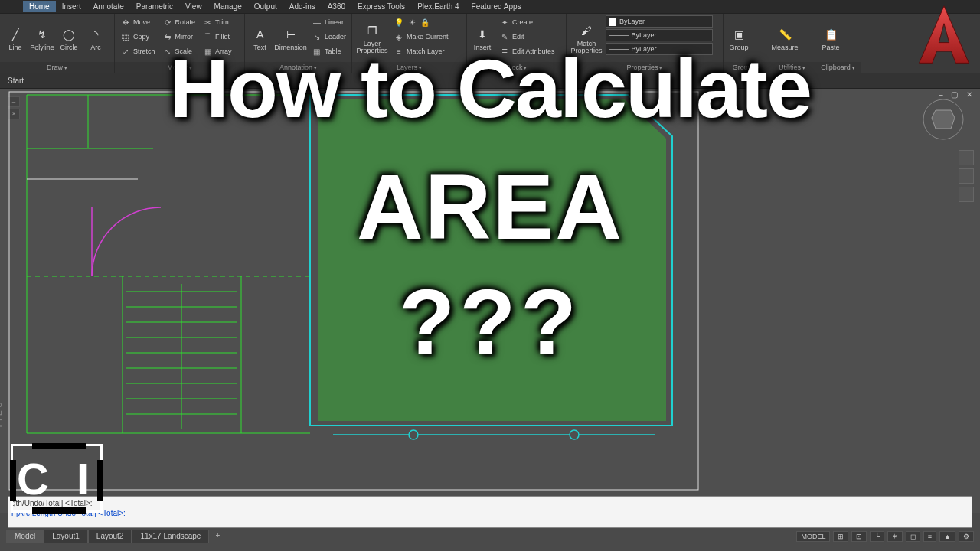 The width and height of the screenshot is (980, 551). What do you see at coordinates (329, 37) in the screenshot?
I see `leader-button: ↘Leader` at bounding box center [329, 37].